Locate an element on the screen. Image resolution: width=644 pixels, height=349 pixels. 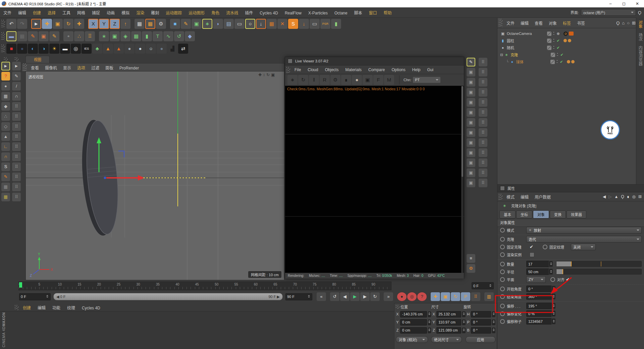
octane-diffuse-material-icon: ● is located at coordinates (22, 49).